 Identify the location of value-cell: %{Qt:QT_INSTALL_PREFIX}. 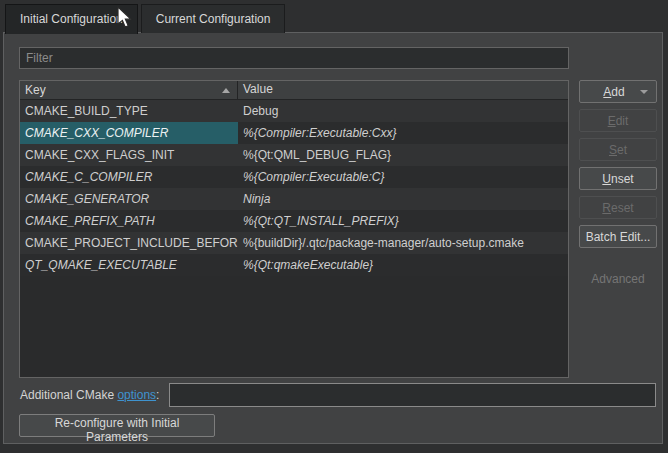
(403, 221).